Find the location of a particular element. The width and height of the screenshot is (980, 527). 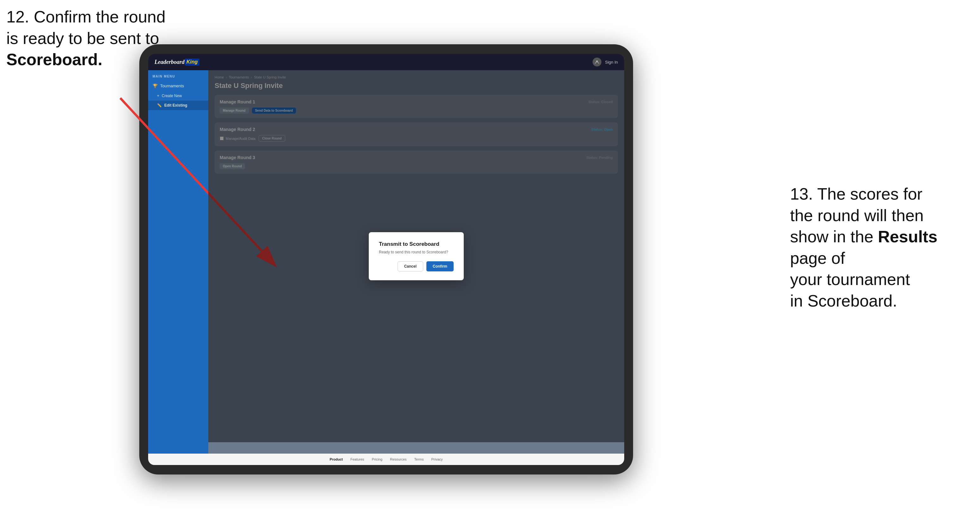

footer-resources-link: Resources is located at coordinates (398, 459).